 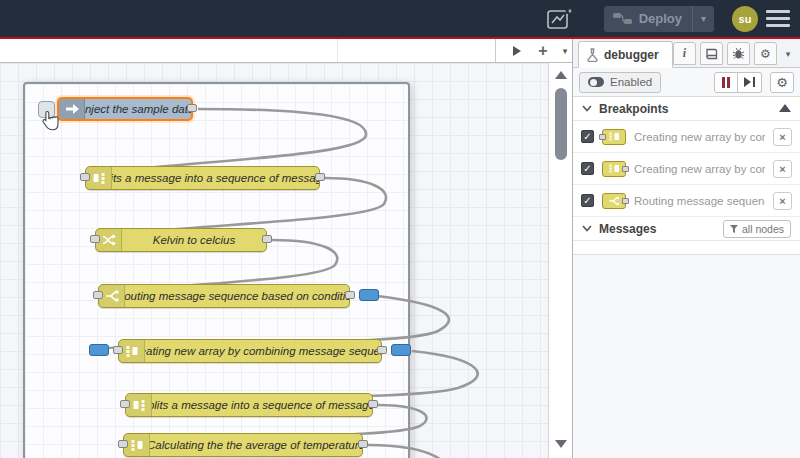 I want to click on inject-arrow-icon, so click(x=72, y=109).